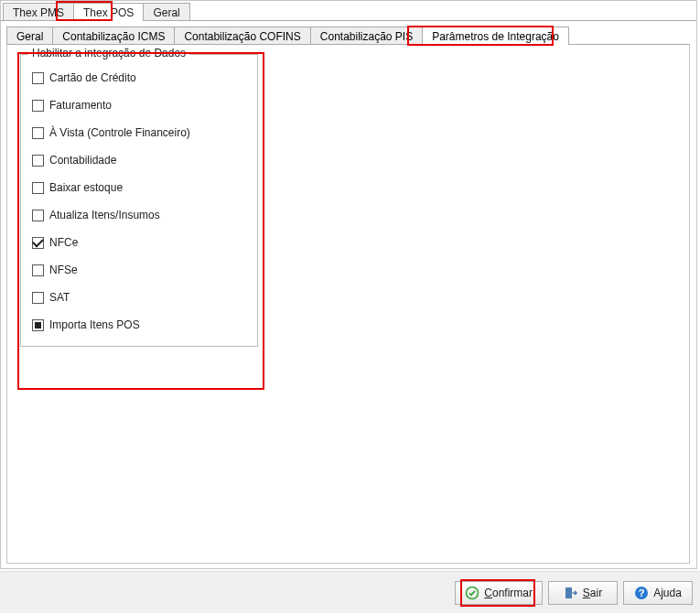 The image size is (700, 614). What do you see at coordinates (571, 593) in the screenshot?
I see `exit-icon` at bounding box center [571, 593].